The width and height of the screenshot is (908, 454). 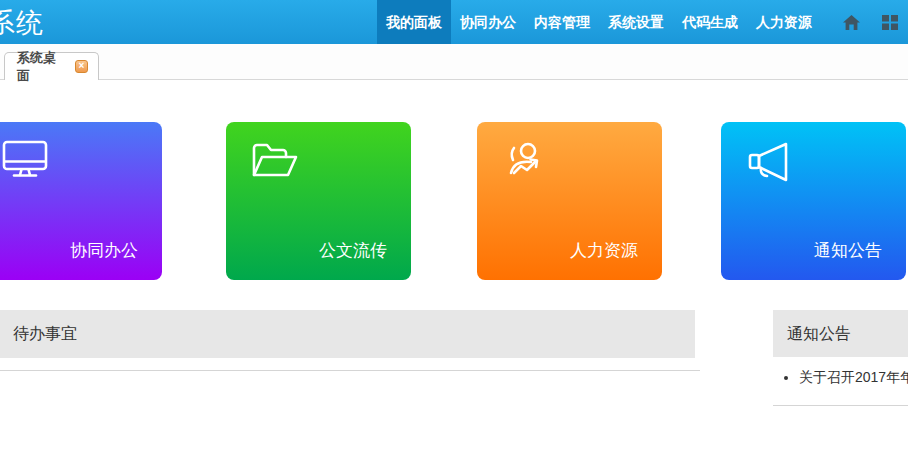 What do you see at coordinates (848, 250) in the screenshot?
I see `tile-label: 通知公告` at bounding box center [848, 250].